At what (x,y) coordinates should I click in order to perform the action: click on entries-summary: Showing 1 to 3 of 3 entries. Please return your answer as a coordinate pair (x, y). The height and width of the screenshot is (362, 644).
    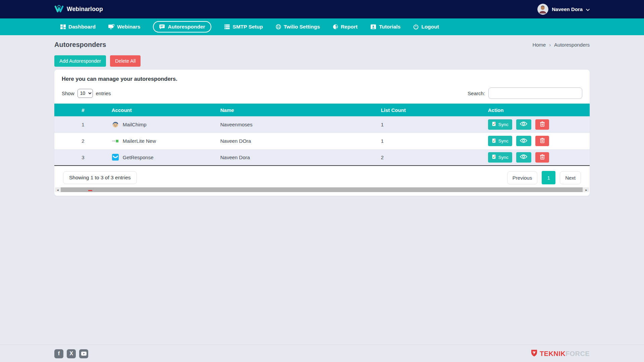
    Looking at the image, I should click on (100, 178).